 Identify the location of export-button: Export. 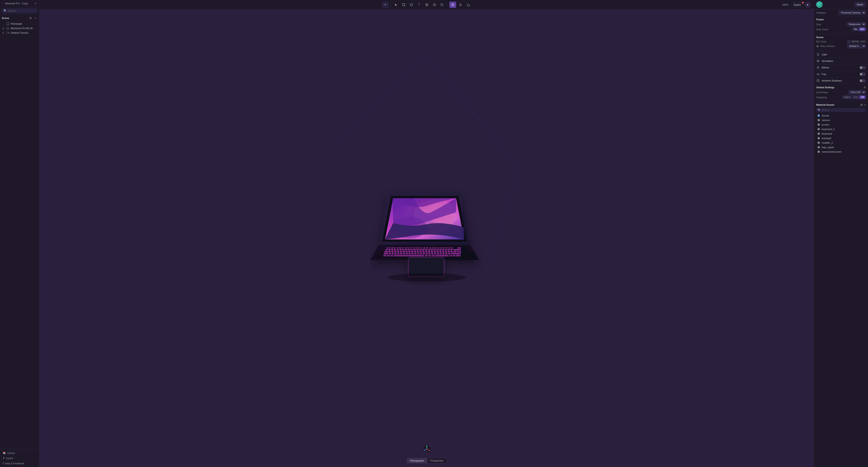
(797, 5).